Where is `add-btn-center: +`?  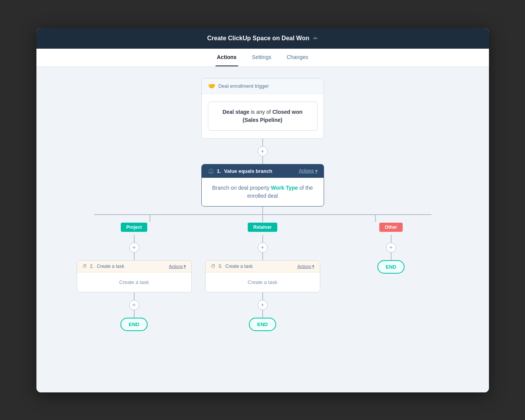 add-btn-center: + is located at coordinates (263, 248).